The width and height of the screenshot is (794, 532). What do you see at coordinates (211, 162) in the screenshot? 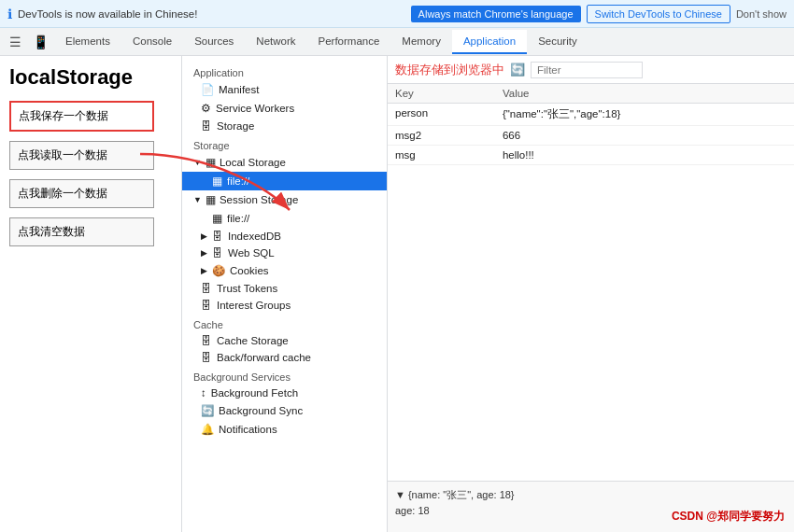
I see `local-storage-table-icon: ▦` at bounding box center [211, 162].